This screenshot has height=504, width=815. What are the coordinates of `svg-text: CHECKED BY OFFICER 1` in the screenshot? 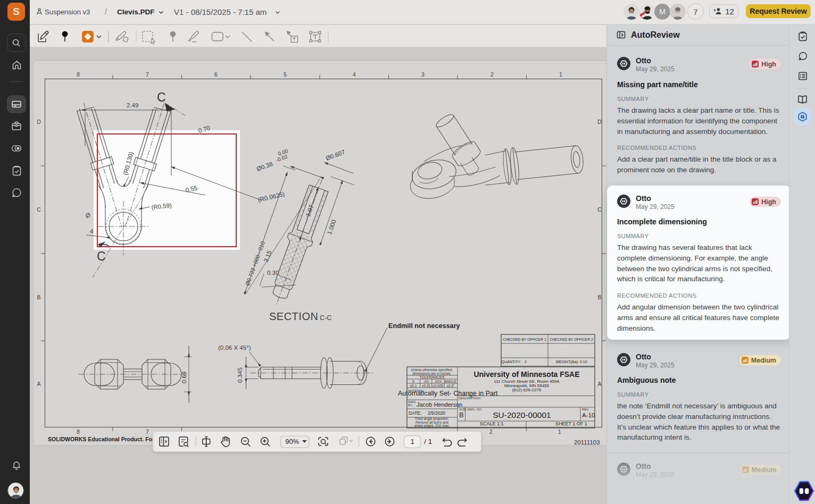 It's located at (525, 339).